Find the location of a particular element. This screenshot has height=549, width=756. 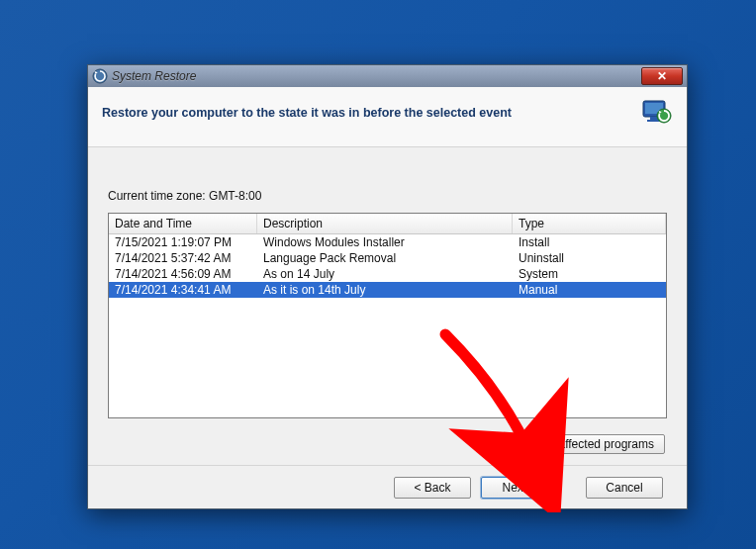

next-button: Next > is located at coordinates (520, 488).